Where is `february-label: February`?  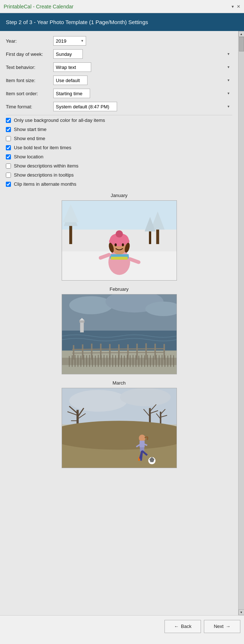 february-label: February is located at coordinates (119, 289).